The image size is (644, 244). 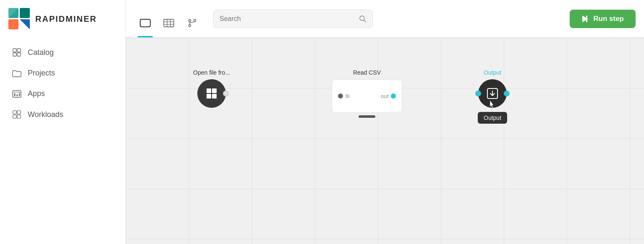 I want to click on sidebar-navigation: Catalog Projects Apps, so click(x=63, y=83).